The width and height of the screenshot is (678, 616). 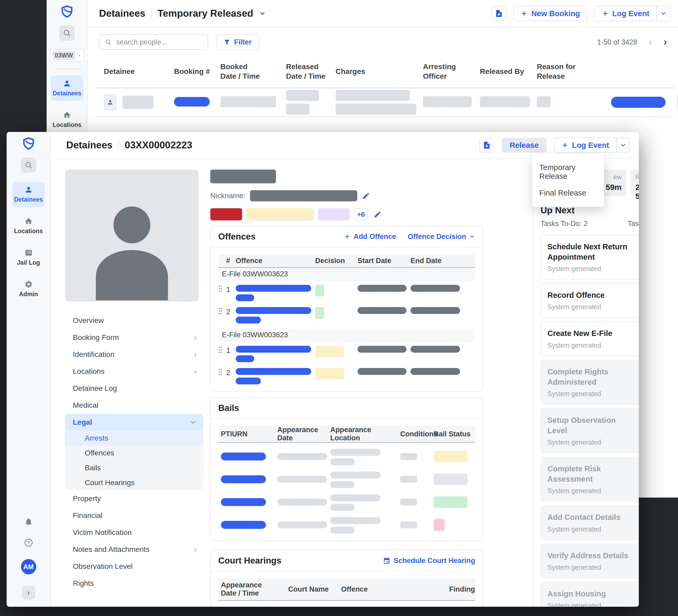 What do you see at coordinates (524, 145) in the screenshot?
I see `release-button: Release` at bounding box center [524, 145].